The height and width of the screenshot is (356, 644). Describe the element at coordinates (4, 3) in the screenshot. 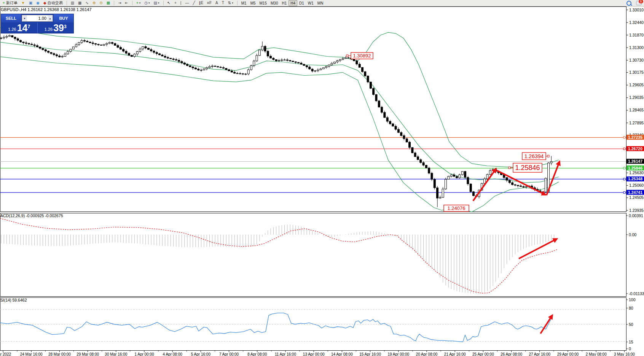

I see `new-order-icon: +` at that location.